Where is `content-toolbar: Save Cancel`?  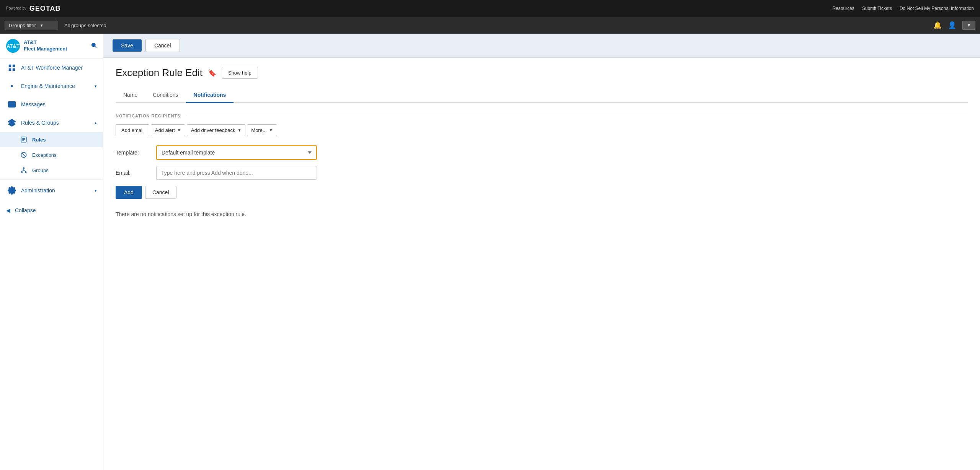 content-toolbar: Save Cancel is located at coordinates (542, 46).